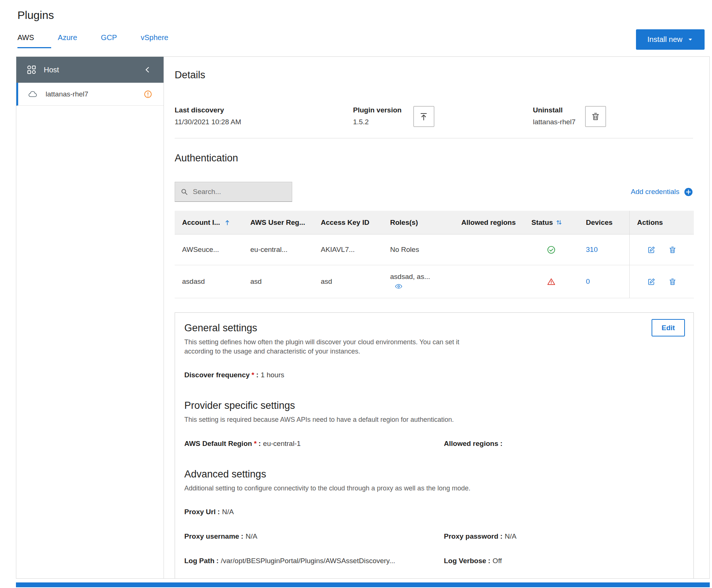 Image resolution: width=712 pixels, height=588 pixels. Describe the element at coordinates (217, 375) in the screenshot. I see `discover-frequency-label: Discover frequency` at that location.